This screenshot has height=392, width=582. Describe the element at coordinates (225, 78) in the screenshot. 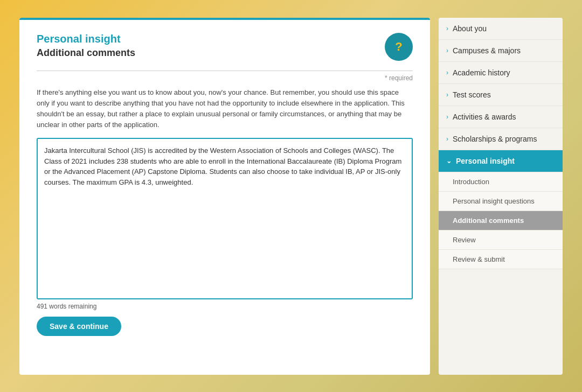

I see `required-note: * required` at that location.